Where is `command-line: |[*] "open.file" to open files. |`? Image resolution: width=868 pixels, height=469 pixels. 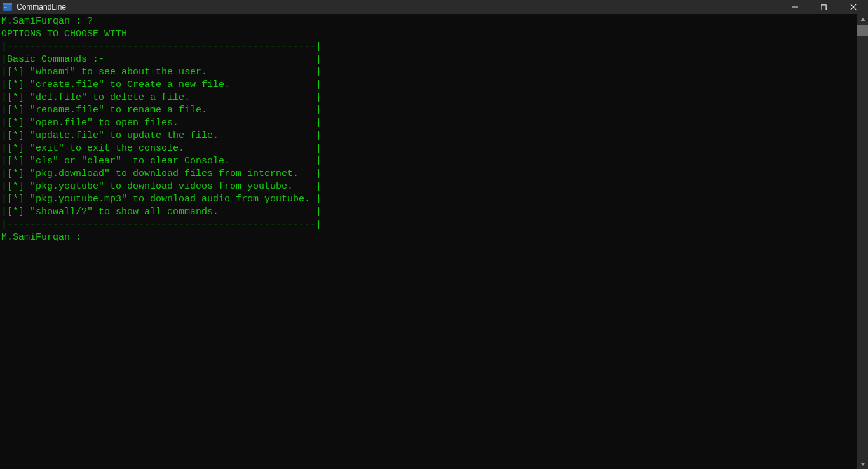 command-line: |[*] "open.file" to open files. | is located at coordinates (161, 123).